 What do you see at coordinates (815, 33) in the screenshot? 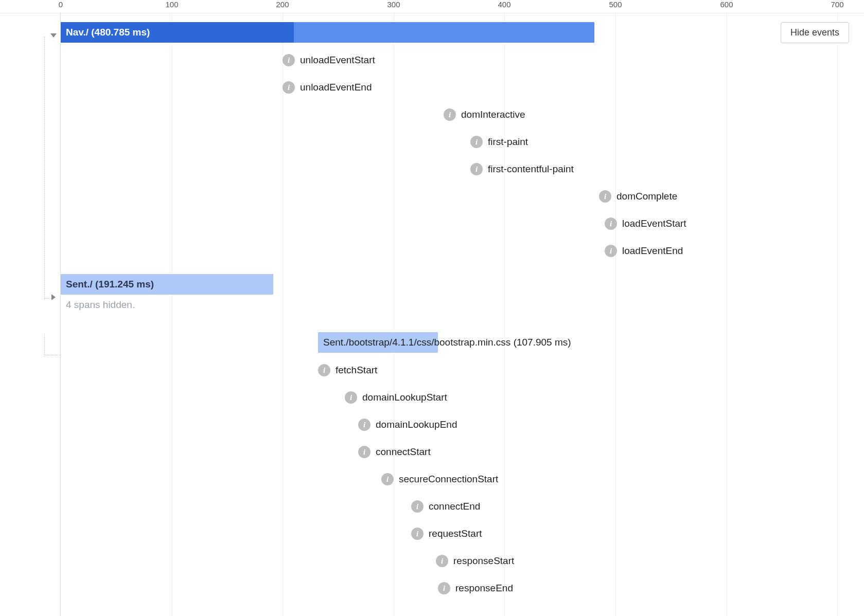
I see `hide-events-button: Hide events` at bounding box center [815, 33].